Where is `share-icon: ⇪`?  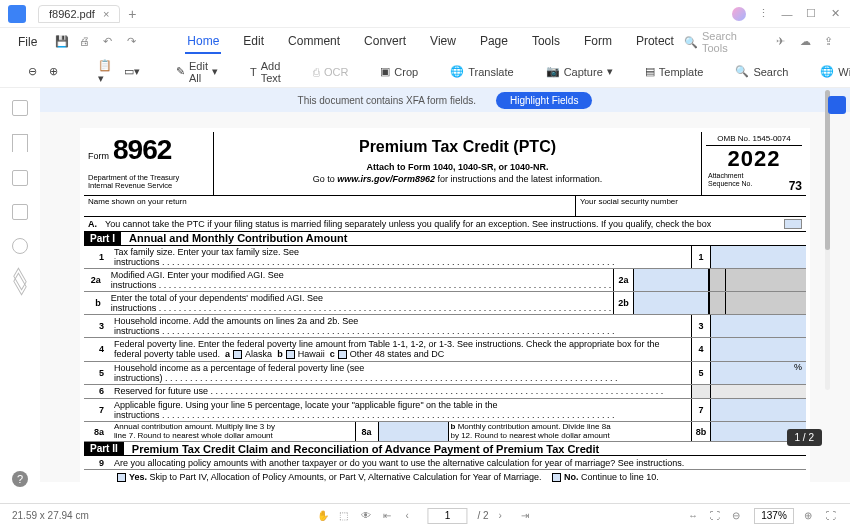
share-icon: ⇪ is located at coordinates (831, 42).